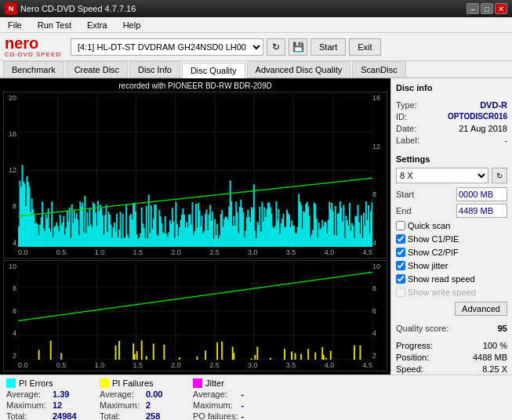  I want to click on pi-total-value: 24984, so click(68, 415).